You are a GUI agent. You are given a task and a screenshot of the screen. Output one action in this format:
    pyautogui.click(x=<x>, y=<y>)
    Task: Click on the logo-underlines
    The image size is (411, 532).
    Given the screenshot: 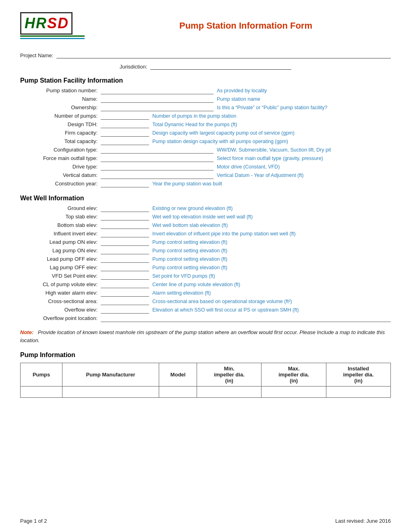 What is the action you would take?
    pyautogui.click(x=52, y=37)
    